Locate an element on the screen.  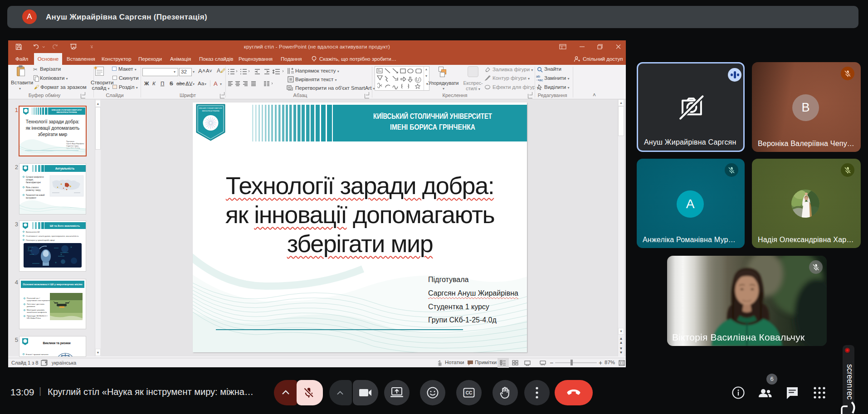
svg-text: запобігання конфліктів is located at coordinates (37, 312).